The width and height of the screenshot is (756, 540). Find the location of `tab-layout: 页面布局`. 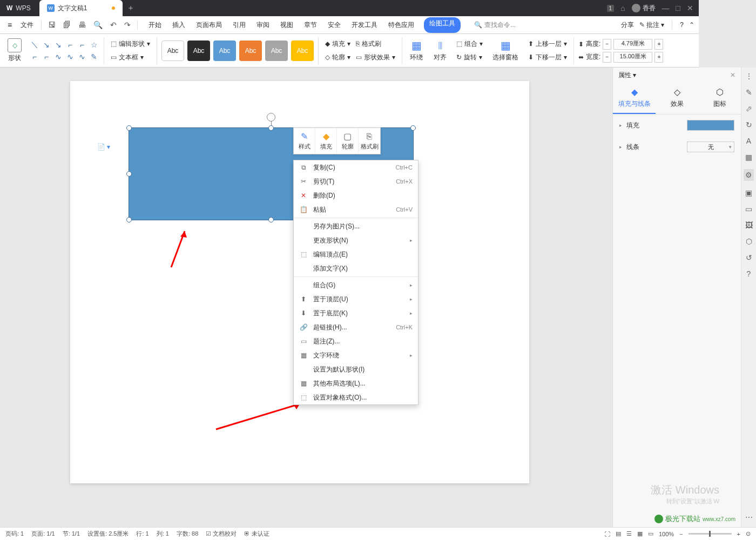

tab-layout: 页面布局 is located at coordinates (209, 25).